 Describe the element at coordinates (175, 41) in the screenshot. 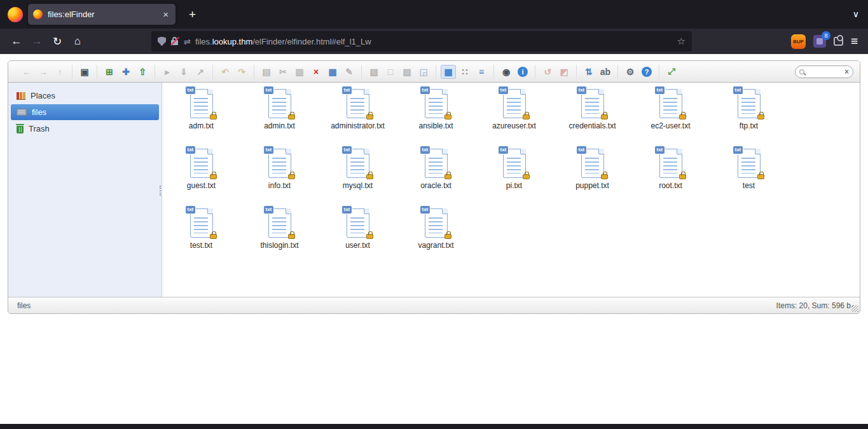

I see `insecure-lock-icon` at that location.